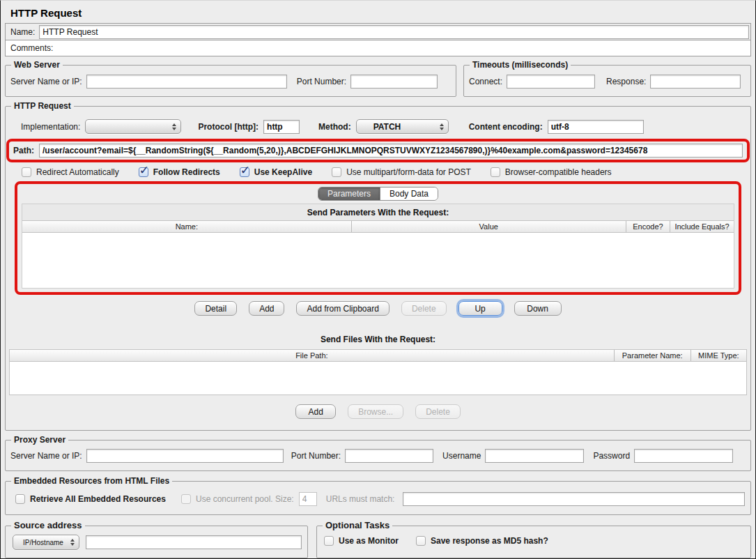 This screenshot has height=559, width=756. What do you see at coordinates (481, 308) in the screenshot?
I see `up-button: Up` at bounding box center [481, 308].